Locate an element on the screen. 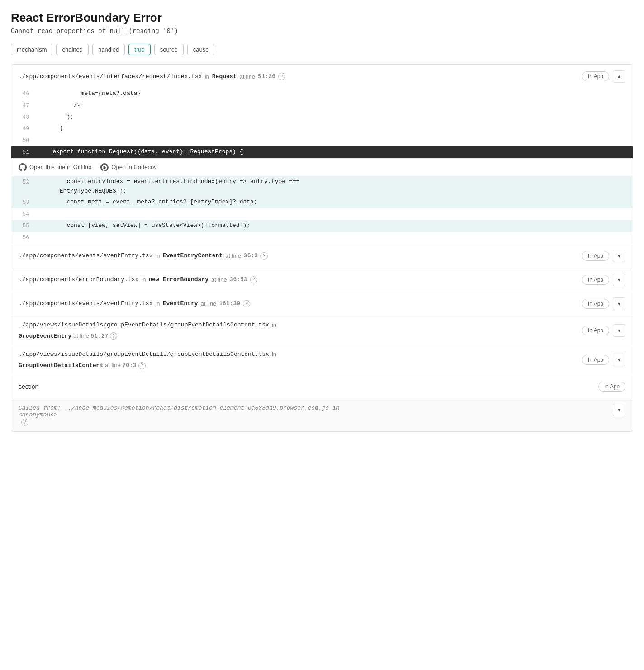 The width and height of the screenshot is (644, 670). frame-3-line: 36:53 is located at coordinates (239, 279).